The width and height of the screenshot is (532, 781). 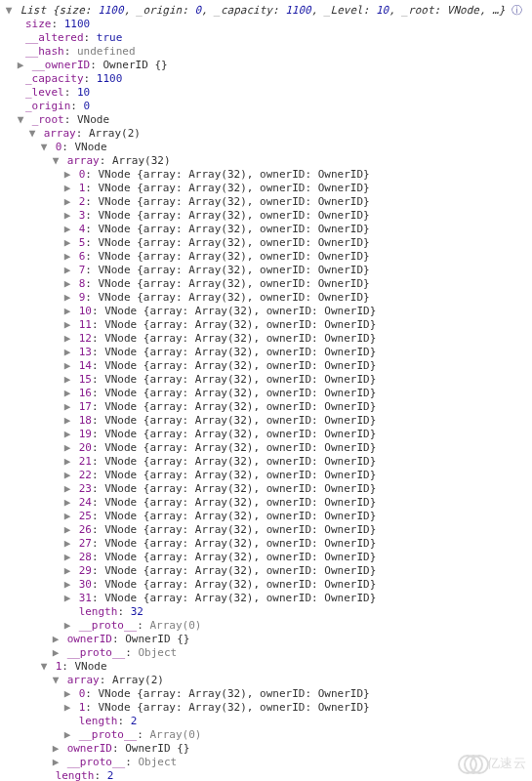 What do you see at coordinates (267, 325) in the screenshot?
I see `vnode-item: ▶ 11: VNode {array: Array(32), ownerID: …` at bounding box center [267, 325].